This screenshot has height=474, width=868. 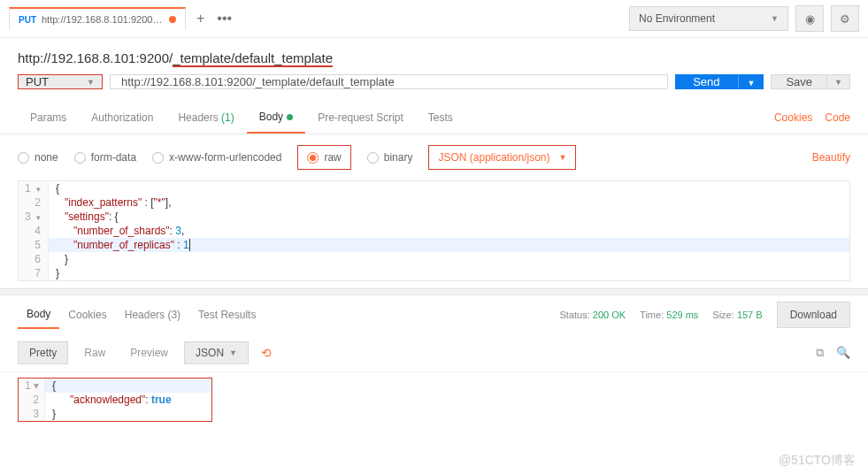 I want to click on save-label: Save, so click(x=799, y=81).